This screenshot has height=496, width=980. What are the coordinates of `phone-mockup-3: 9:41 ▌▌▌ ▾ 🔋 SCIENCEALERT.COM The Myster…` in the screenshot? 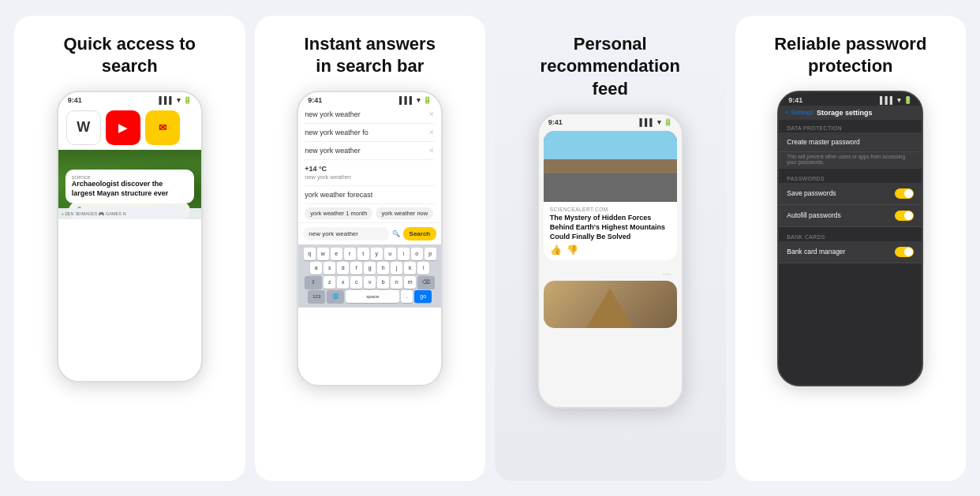 It's located at (611, 260).